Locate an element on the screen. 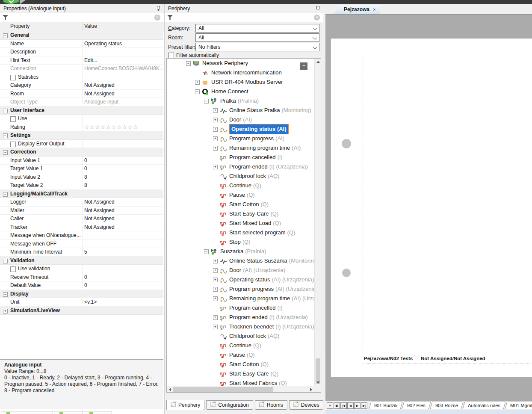 Image resolution: width=532 pixels, height=414 pixels. tree-item-suszarka: −Suszarka(Pralnia) is located at coordinates (240, 251).